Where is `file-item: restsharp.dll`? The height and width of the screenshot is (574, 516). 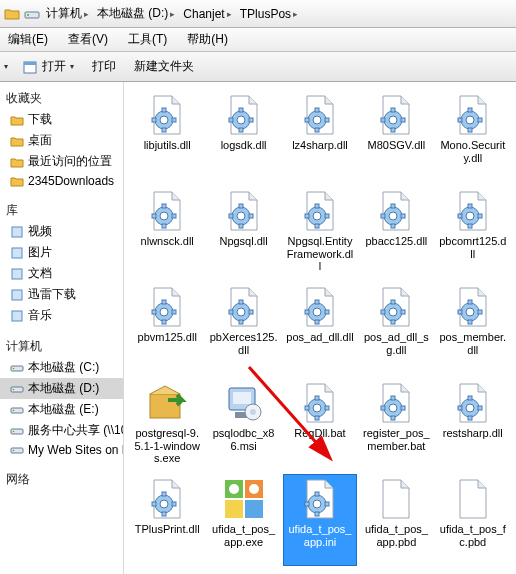 file-item: restsharp.dll is located at coordinates (473, 424).